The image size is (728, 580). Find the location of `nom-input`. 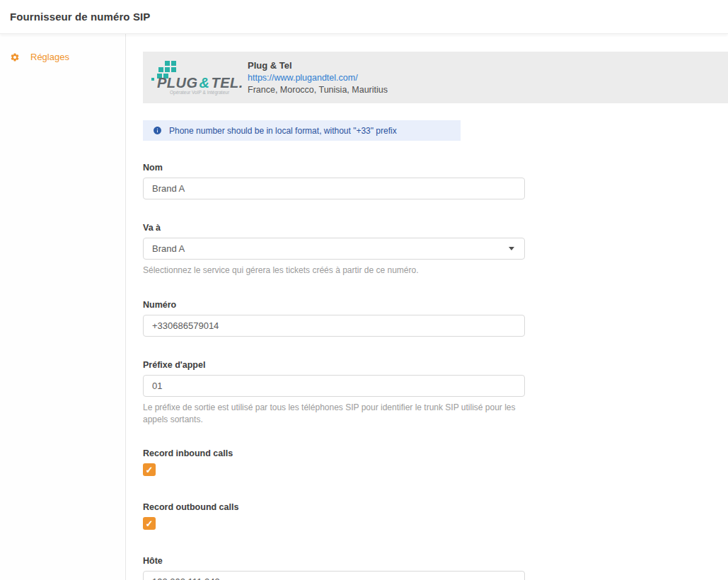

nom-input is located at coordinates (334, 188).